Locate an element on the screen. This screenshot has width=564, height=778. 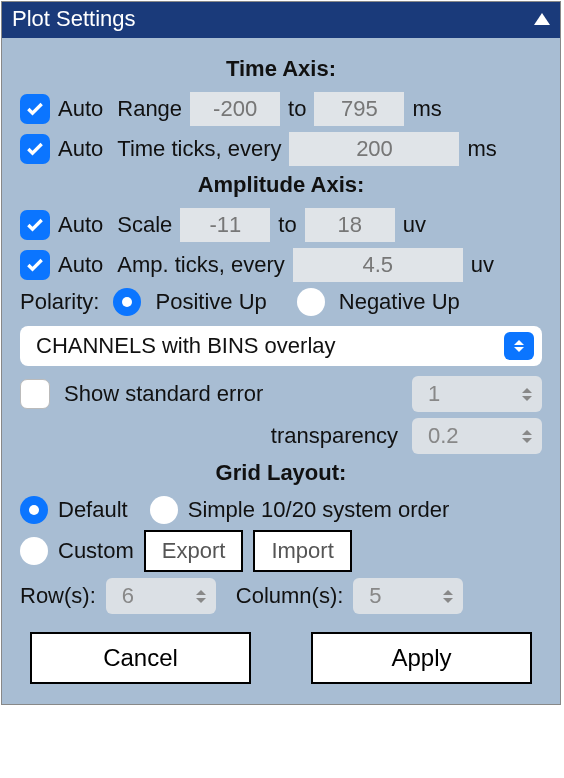
overlay-select-value: CHANNELS with BINS overlay is located at coordinates (186, 346).